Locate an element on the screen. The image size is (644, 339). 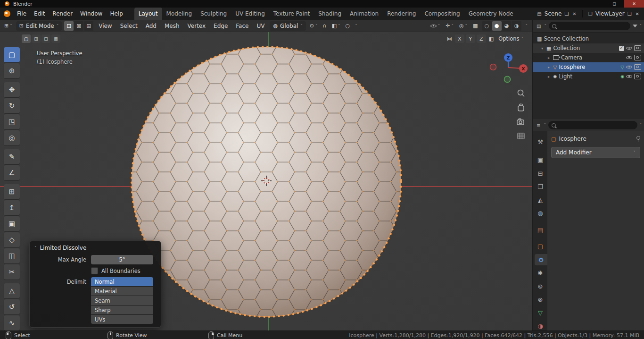
tool-inset-faces-button: ▣ is located at coordinates (12, 224).